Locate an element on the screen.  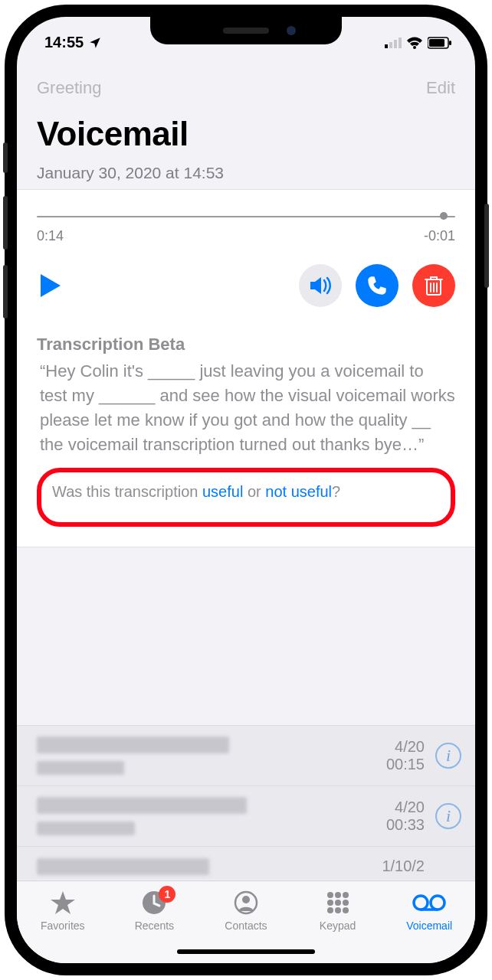
row-duration: 00:33 is located at coordinates (405, 825).